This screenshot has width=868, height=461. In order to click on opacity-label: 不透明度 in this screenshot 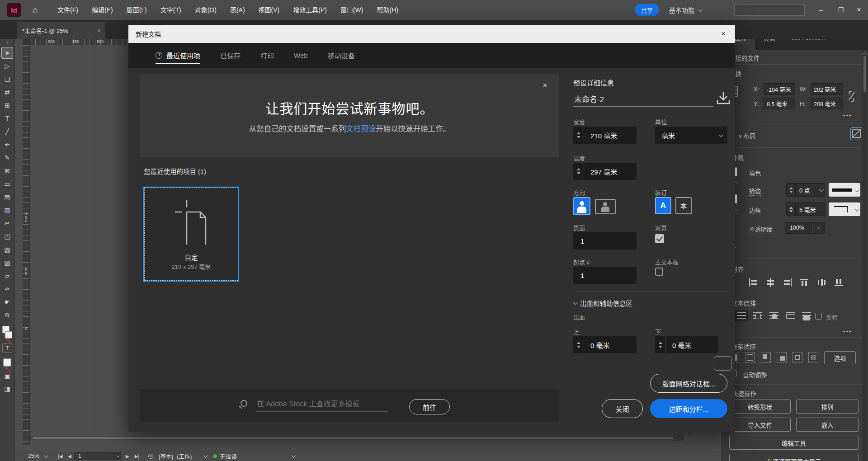, I will do `click(761, 230)`.